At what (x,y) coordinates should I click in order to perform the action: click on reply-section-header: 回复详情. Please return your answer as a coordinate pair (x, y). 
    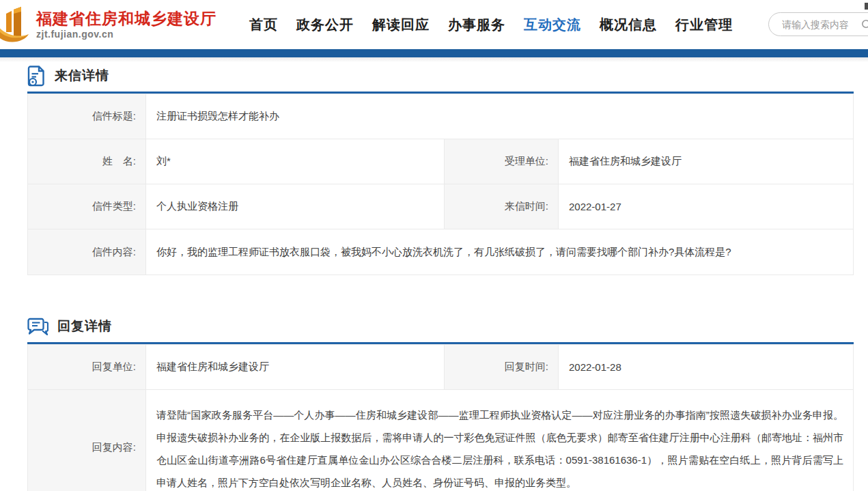
    Looking at the image, I should click on (440, 326).